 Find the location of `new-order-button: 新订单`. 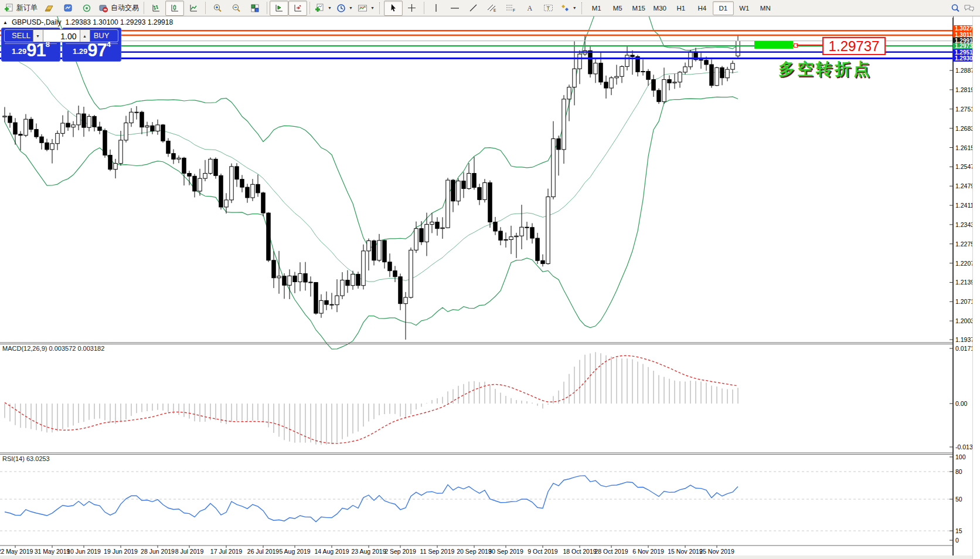

new-order-button: 新订单 is located at coordinates (21, 8).